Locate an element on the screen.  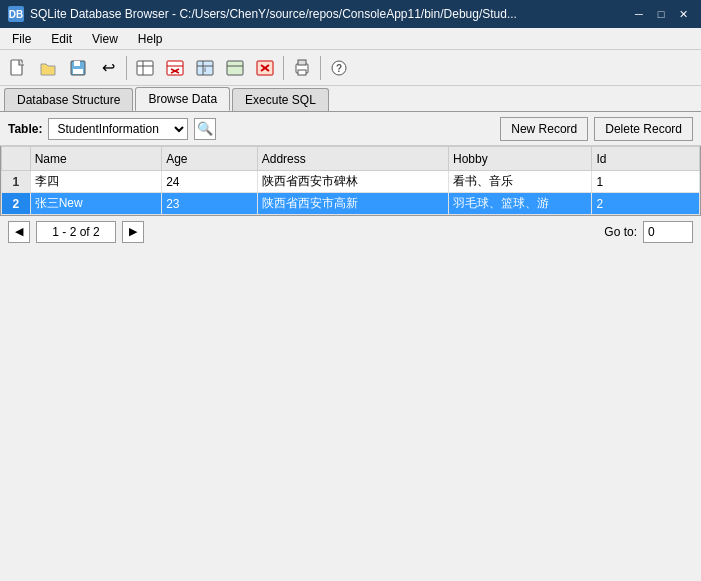
col-header-id: Id is located at coordinates (646, 159).